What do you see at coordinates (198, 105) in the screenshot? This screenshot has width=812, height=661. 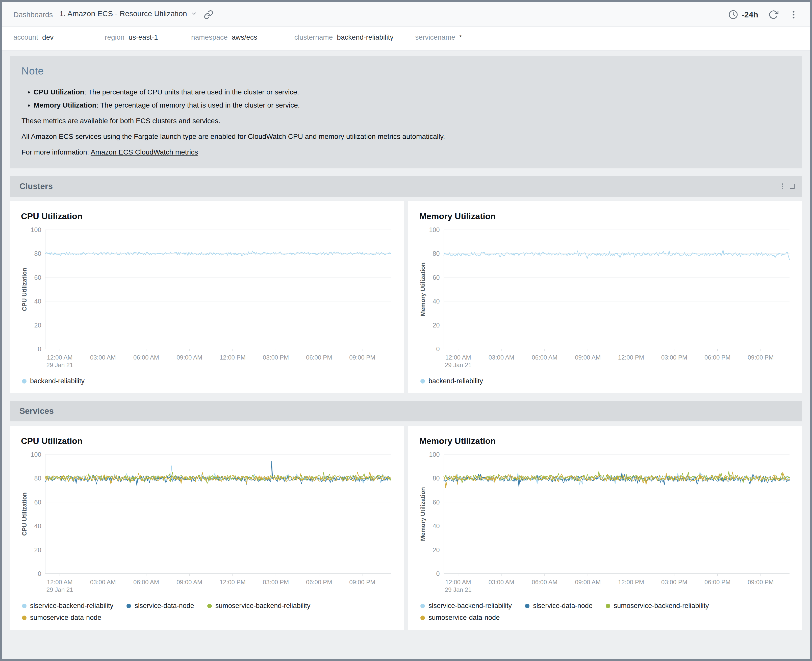 I see `note-bullet-text: : The percentage of memory that is used …` at bounding box center [198, 105].